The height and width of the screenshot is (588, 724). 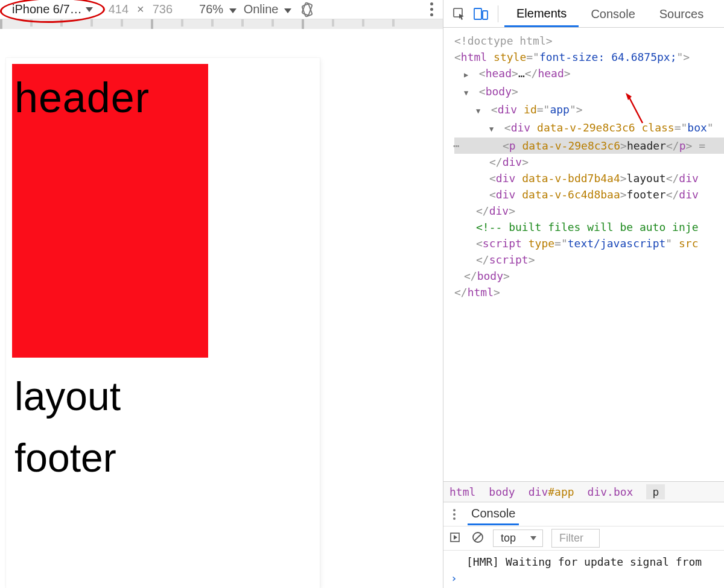 I want to click on context-select: top, so click(x=518, y=538).